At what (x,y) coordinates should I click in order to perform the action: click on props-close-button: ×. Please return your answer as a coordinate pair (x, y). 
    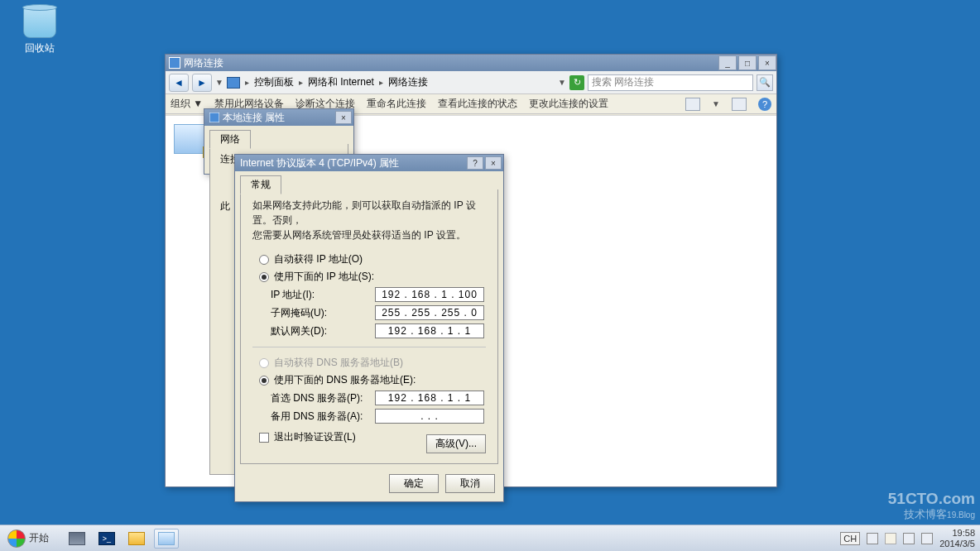
    Looking at the image, I should click on (343, 117).